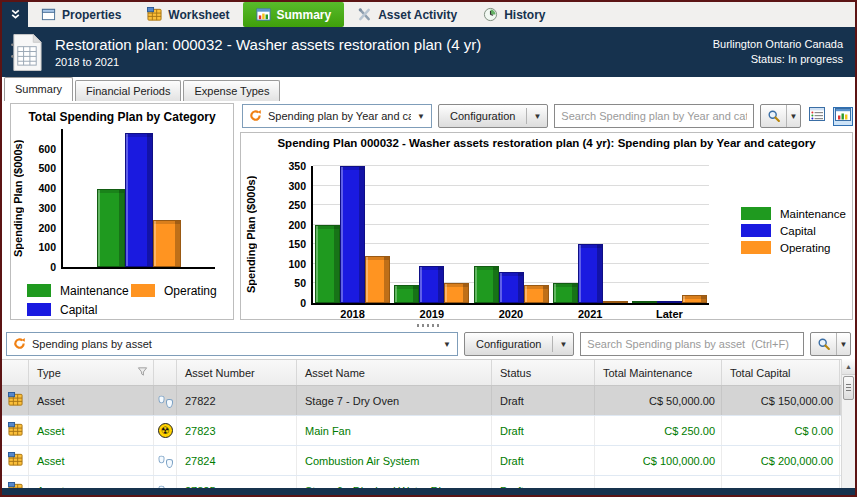  I want to click on asset-name-cell: Main Fan, so click(394, 430).